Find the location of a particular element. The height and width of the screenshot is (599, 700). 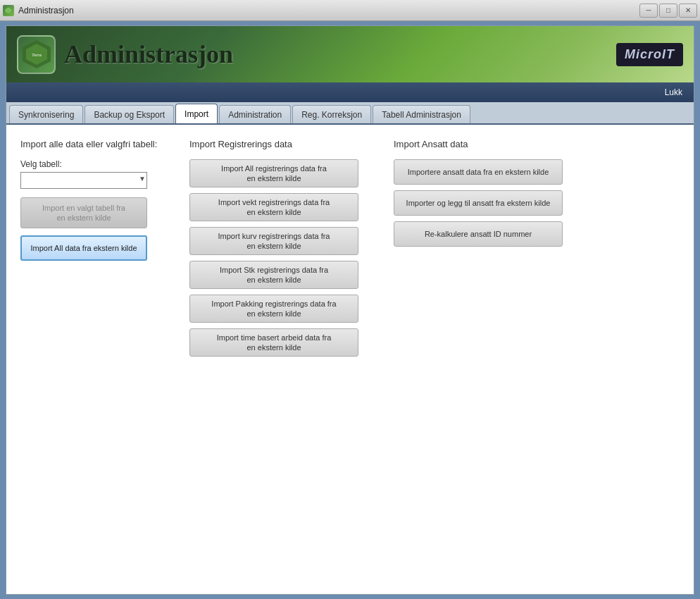

header-brand: MicroIT is located at coordinates (649, 55).